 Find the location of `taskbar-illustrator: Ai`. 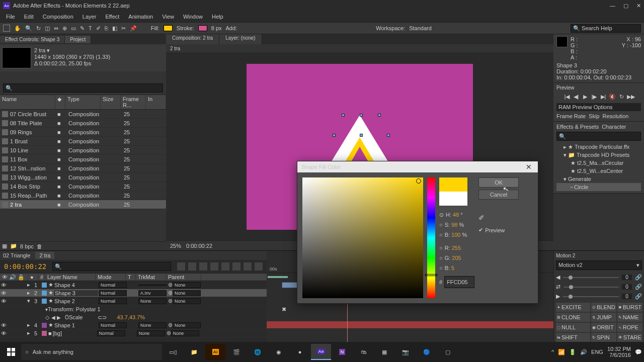

taskbar-illustrator: Ai is located at coordinates (215, 352).